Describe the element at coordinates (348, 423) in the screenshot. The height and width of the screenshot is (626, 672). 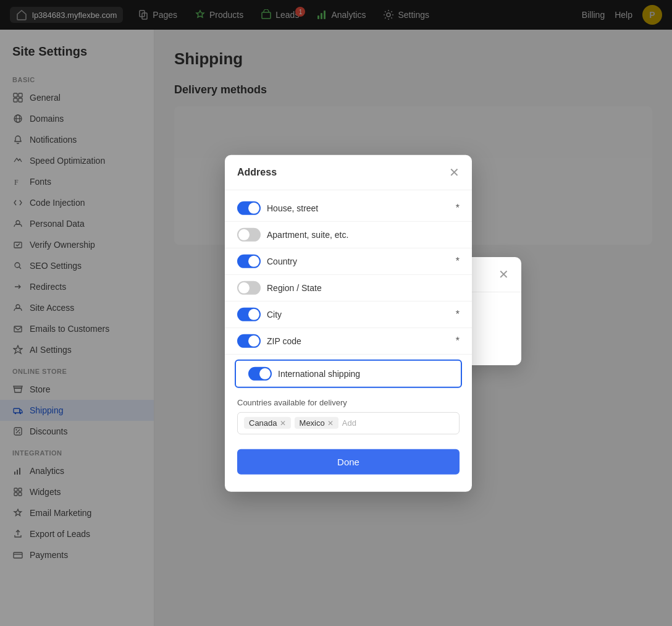
I see `countries-input: Canada ✕ Mexico ✕ Add` at that location.